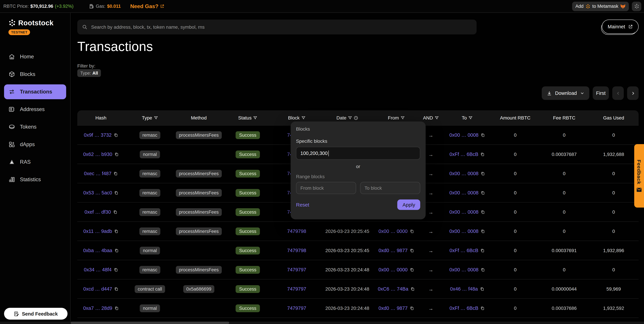 This screenshot has width=644, height=324. Describe the element at coordinates (35, 20) in the screenshot. I see `rootstock-logo: Rootstock` at that location.